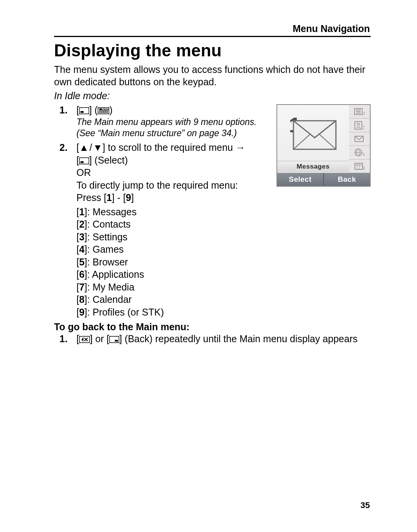 Image resolution: width=417 pixels, height=532 pixels. Describe the element at coordinates (185, 225) in the screenshot. I see `menu-item-2: [2]: Contacts` at that location.